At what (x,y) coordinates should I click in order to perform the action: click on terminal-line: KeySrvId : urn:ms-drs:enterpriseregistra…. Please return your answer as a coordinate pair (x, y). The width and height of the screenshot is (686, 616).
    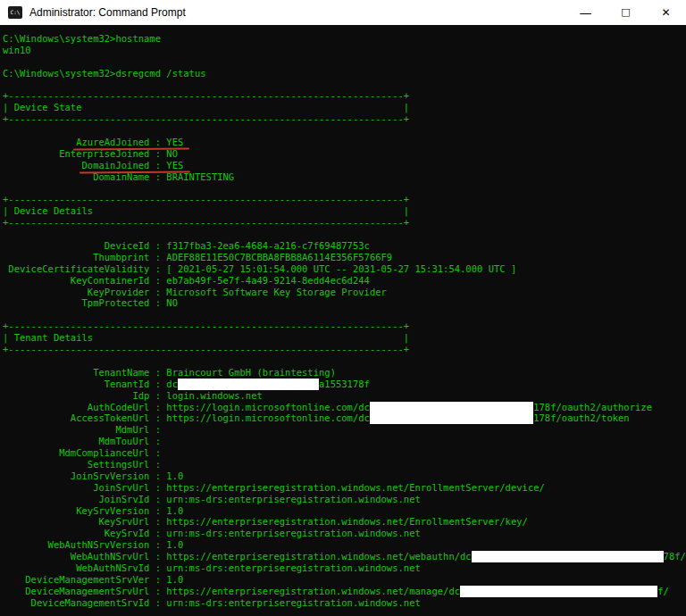
    Looking at the image, I should click on (345, 534).